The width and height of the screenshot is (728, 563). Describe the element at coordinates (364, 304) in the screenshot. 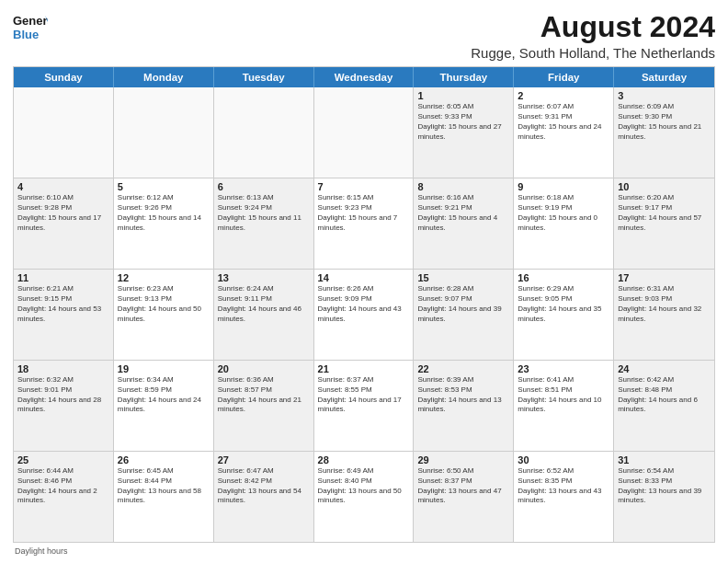

I see `cell-info: Sunrise: 6:26 AM Sunset: 9:09 PM Dayligh…` at that location.